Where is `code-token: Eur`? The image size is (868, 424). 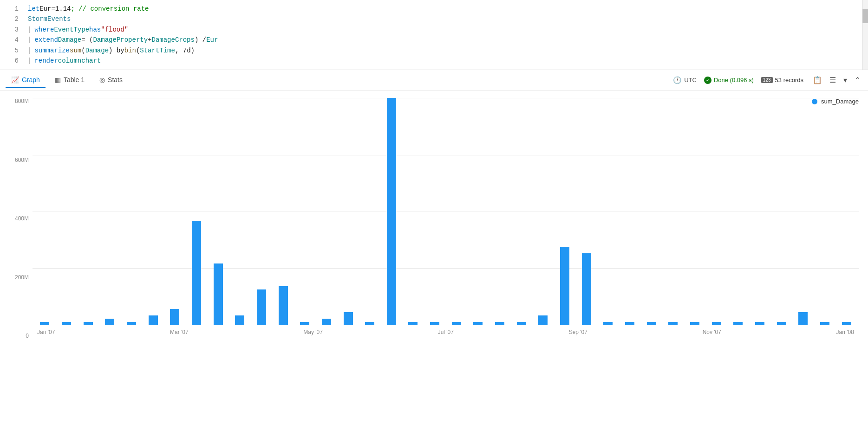 code-token: Eur is located at coordinates (212, 40).